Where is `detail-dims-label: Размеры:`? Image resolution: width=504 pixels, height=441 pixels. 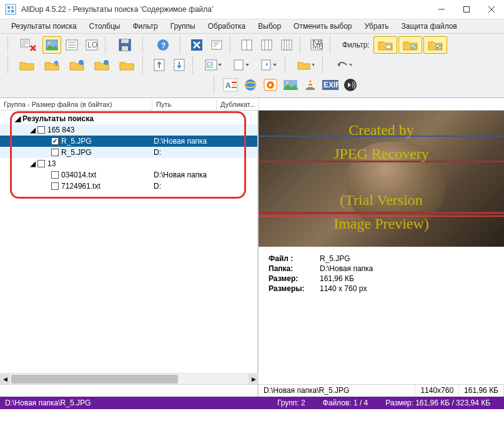 detail-dims-label: Размеры: is located at coordinates (294, 289).